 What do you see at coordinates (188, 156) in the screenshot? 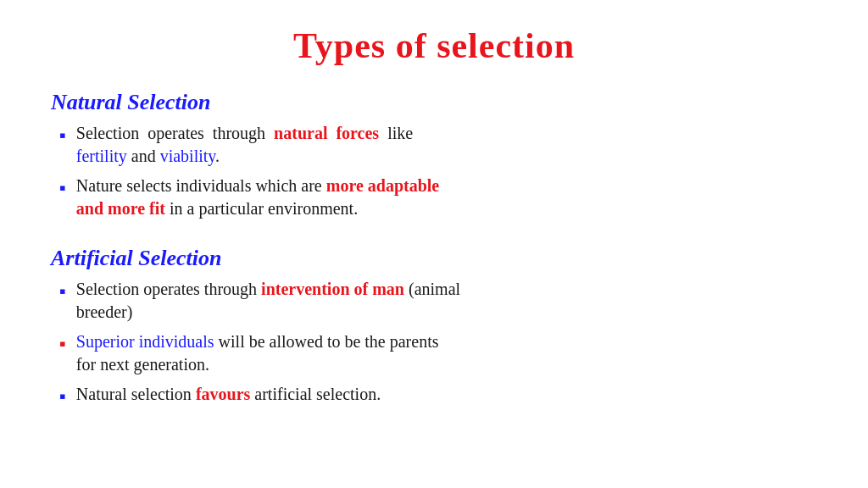
I see `ns-viability: viability` at bounding box center [188, 156].